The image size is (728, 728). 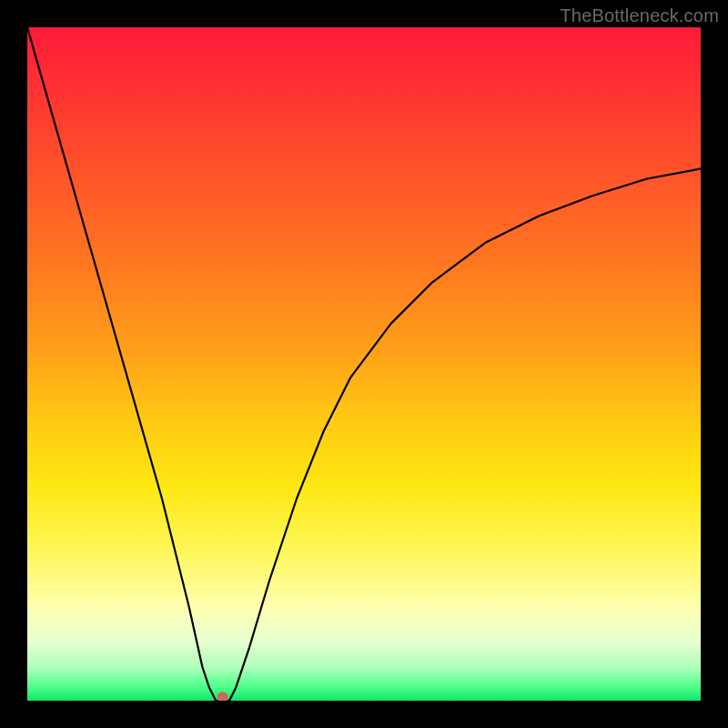 I want to click on watermark-text: TheBottleneck.com, so click(x=639, y=16).